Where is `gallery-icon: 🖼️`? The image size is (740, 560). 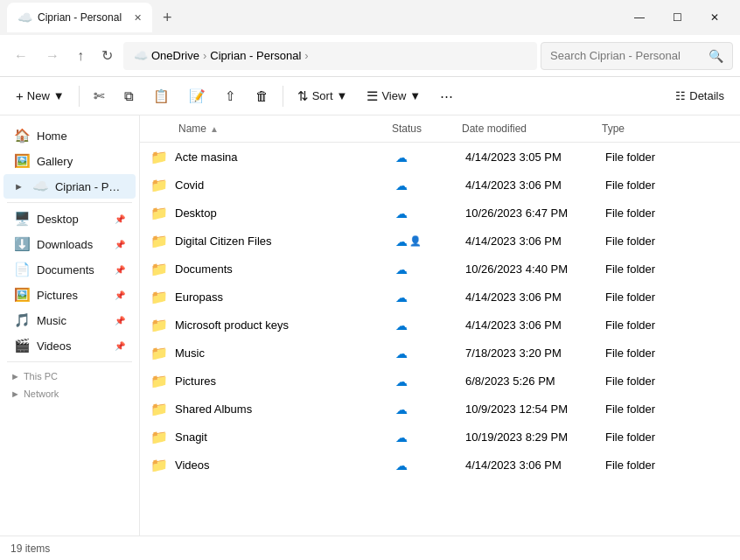 gallery-icon: 🖼️ is located at coordinates (22, 161).